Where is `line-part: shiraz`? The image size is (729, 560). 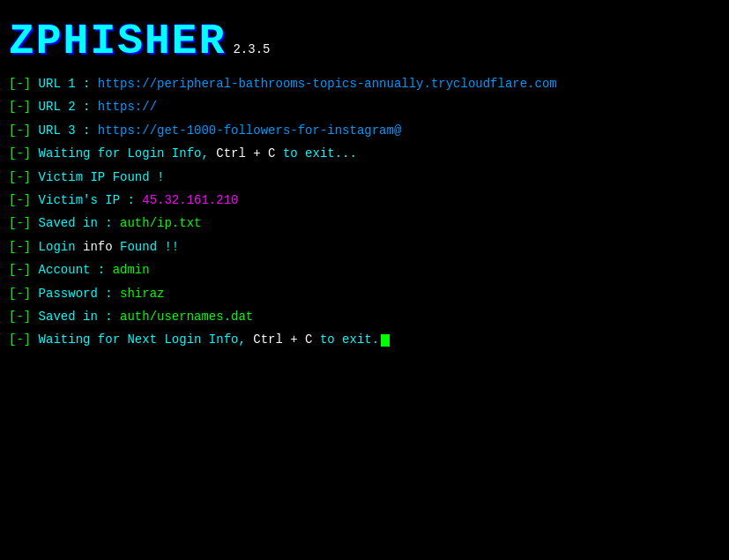 line-part: shiraz is located at coordinates (142, 294).